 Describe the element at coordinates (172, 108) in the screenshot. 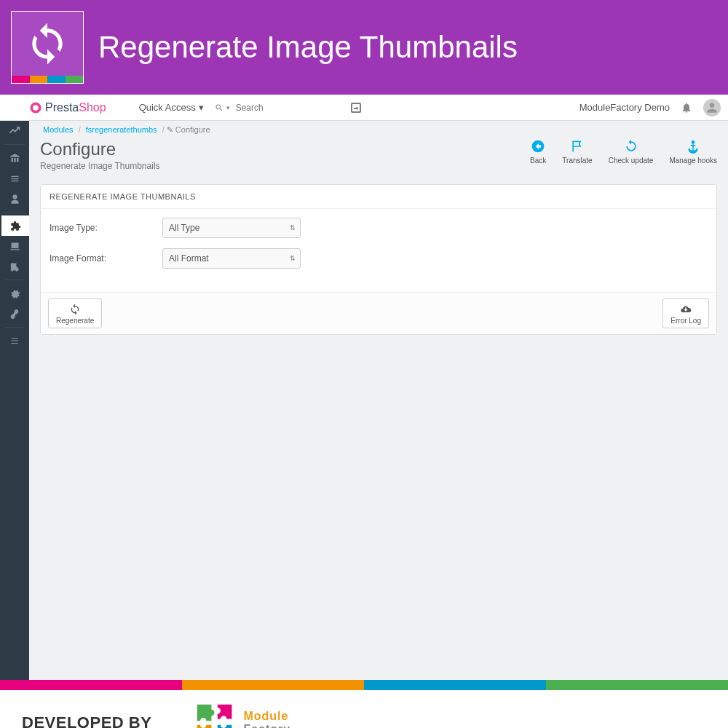

I see `quick-access-menu: Quick Access ▾` at that location.